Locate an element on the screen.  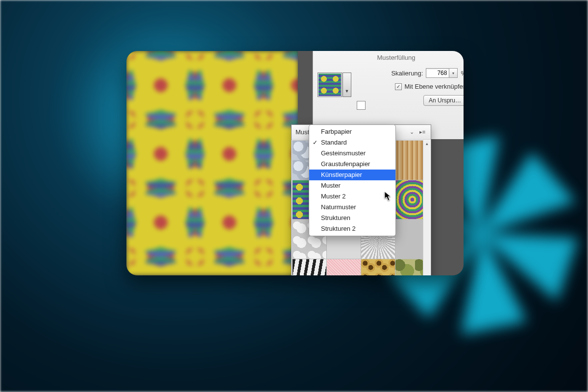
snap-origin-button: An Urspru… is located at coordinates (443, 100).